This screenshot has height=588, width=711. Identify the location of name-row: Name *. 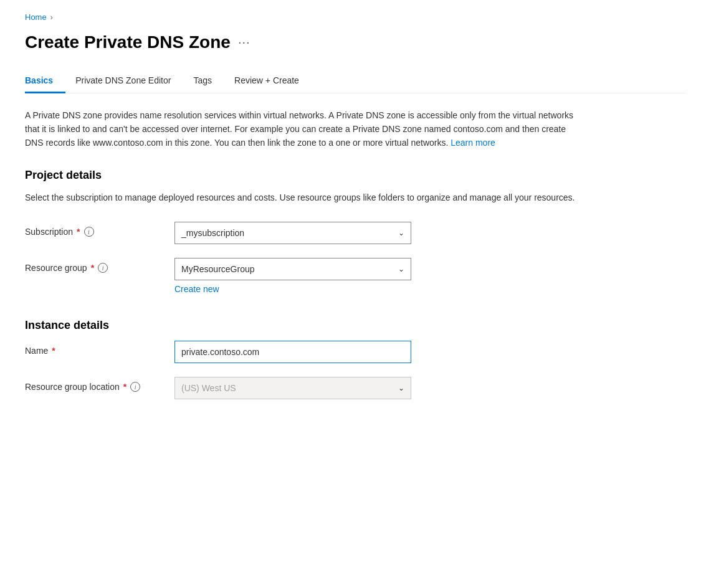
(305, 352).